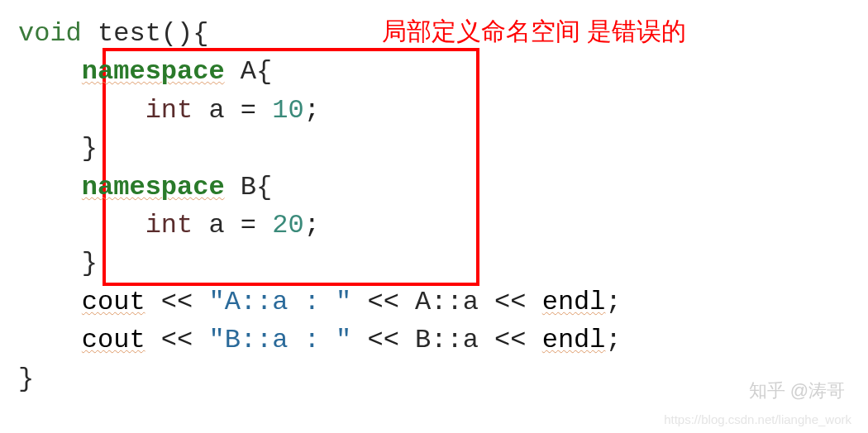  Describe the element at coordinates (145, 33) in the screenshot. I see `code-text: test(){` at that location.